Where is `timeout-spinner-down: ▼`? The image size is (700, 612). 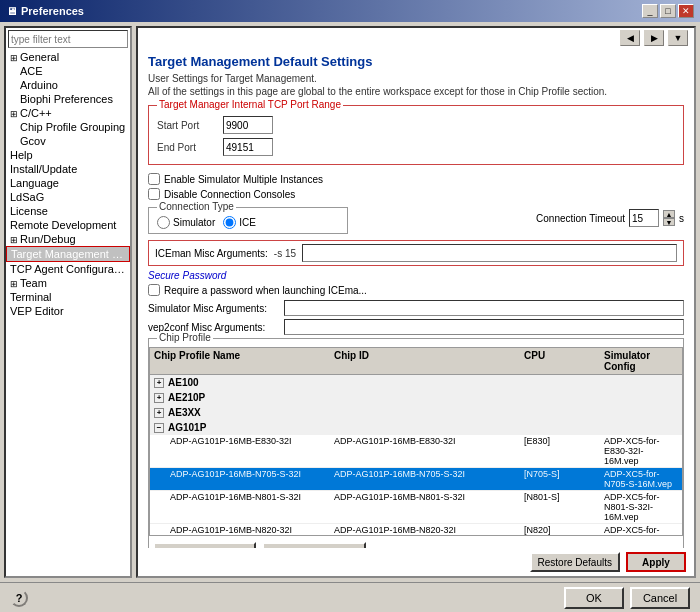 timeout-spinner-down: ▼ is located at coordinates (669, 222).